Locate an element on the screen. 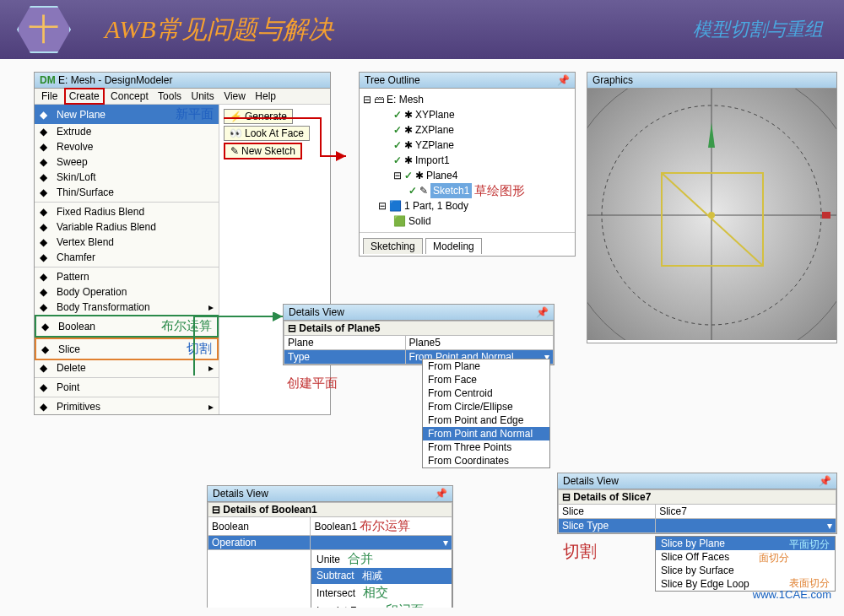 The height and width of the screenshot is (616, 844). menu-item-variable-radius-blend: ◆Variable Radius Blend is located at coordinates (127, 227).